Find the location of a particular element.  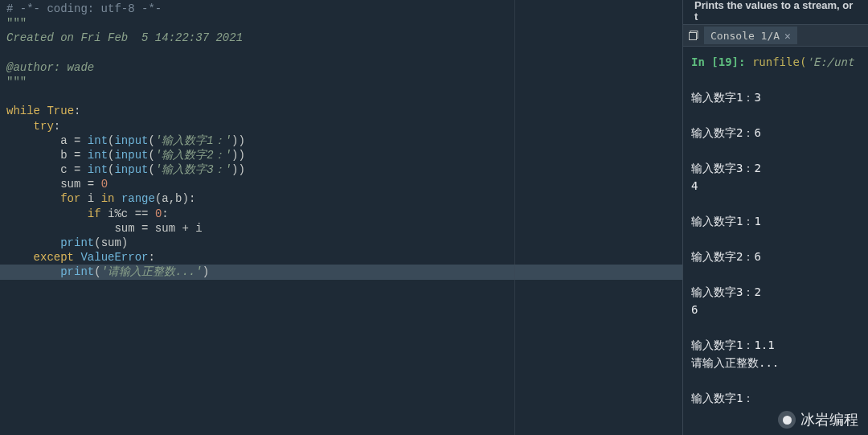

code-line: # -*- coding: utf-8 -*- is located at coordinates (341, 9).